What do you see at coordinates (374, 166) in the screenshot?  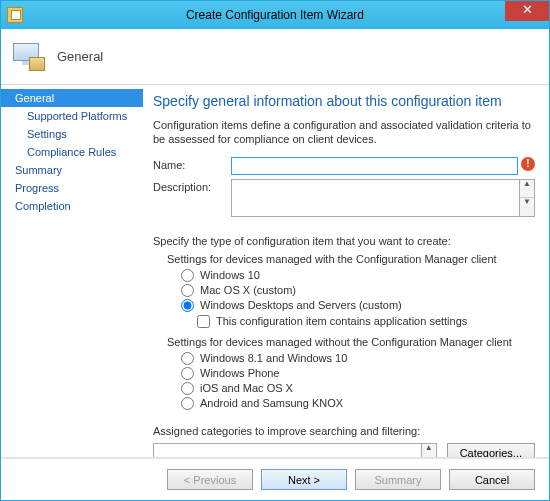 I see `name-input` at bounding box center [374, 166].